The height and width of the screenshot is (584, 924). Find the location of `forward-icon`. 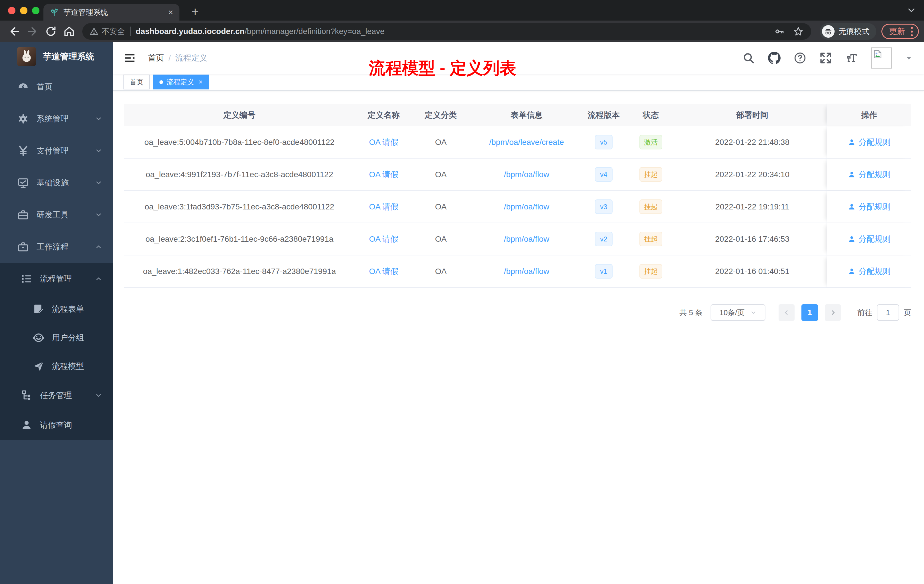

forward-icon is located at coordinates (33, 31).